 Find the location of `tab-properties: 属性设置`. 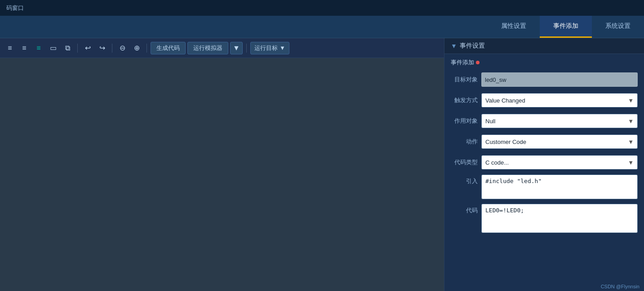

tab-properties: 属性设置 is located at coordinates (514, 27).